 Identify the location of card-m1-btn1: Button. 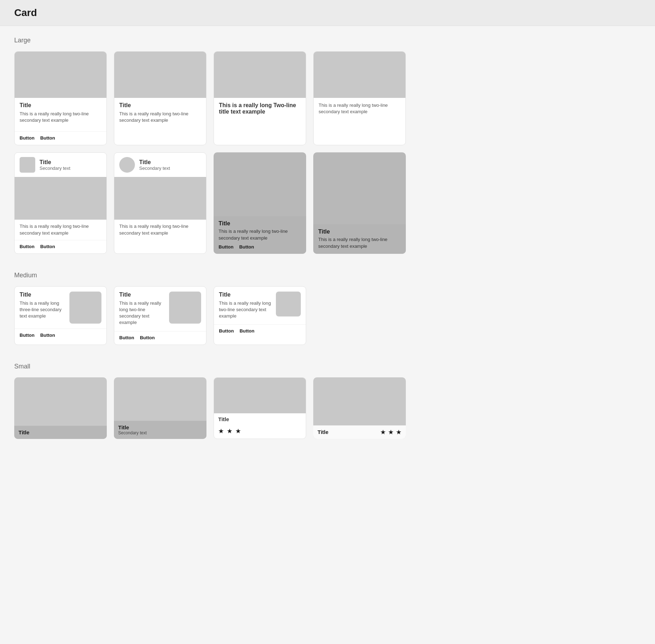
(27, 335).